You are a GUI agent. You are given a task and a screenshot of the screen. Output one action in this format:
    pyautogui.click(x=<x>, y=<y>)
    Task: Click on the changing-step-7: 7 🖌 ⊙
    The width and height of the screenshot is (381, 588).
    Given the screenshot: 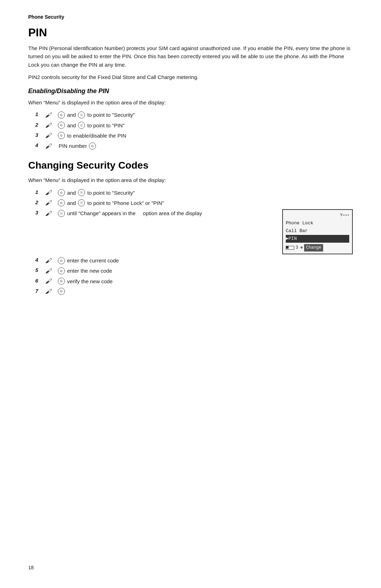 What is the action you would take?
    pyautogui.click(x=194, y=291)
    